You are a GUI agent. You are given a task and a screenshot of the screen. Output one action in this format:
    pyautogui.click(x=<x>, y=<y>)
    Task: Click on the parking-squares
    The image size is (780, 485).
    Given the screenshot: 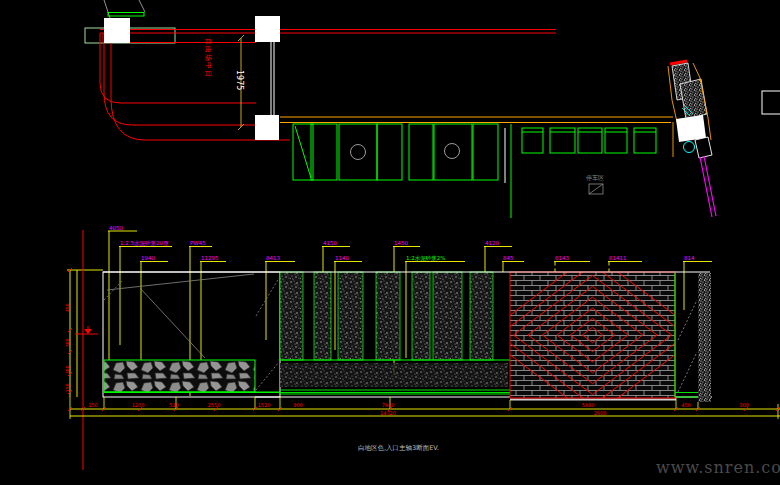 What is the action you would take?
    pyautogui.click(x=589, y=140)
    